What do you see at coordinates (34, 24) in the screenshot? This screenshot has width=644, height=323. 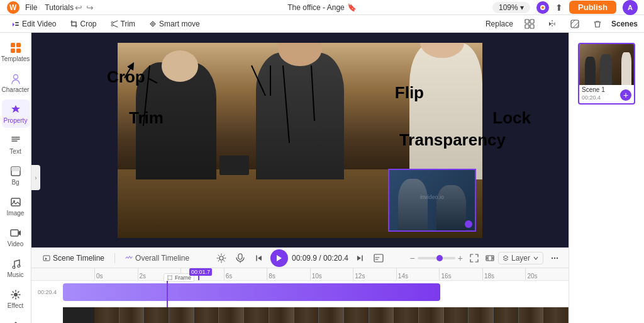 I see `edit-video-button: Edit Video` at bounding box center [34, 24].